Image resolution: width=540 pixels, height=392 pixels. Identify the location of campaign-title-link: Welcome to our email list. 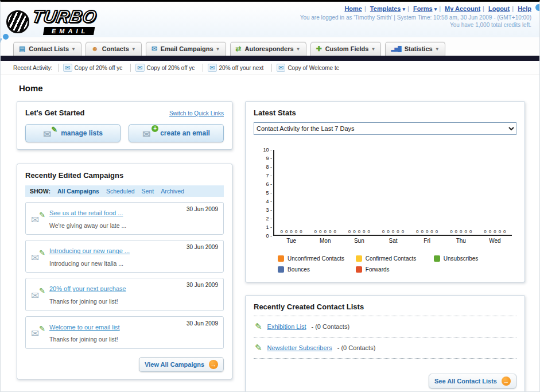
(85, 327).